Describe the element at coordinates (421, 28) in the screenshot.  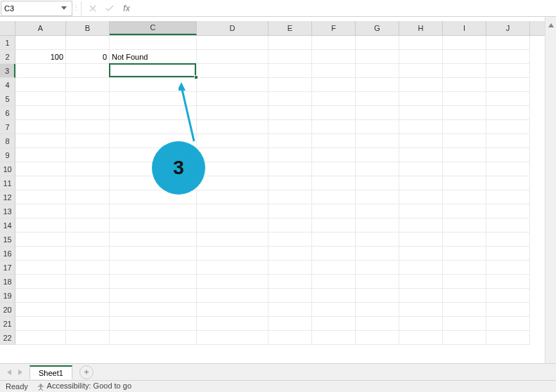
I see `column-header: H` at that location.